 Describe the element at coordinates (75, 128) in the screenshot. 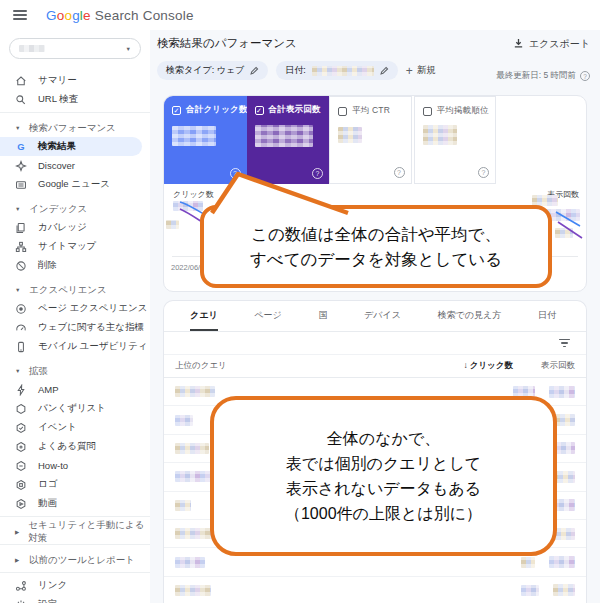

I see `sidebar-section-search-performance: ▼ 検索パフォーマンス` at that location.